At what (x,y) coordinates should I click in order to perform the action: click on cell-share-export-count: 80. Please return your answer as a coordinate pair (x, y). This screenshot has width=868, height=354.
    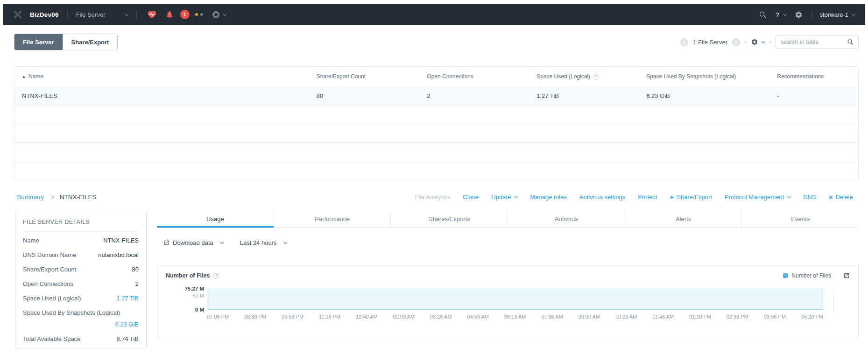
    Looking at the image, I should click on (364, 96).